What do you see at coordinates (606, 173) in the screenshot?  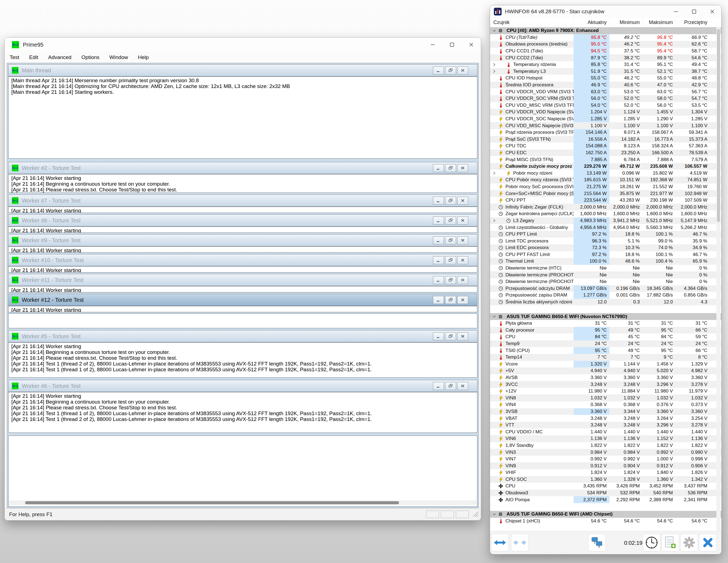 I see `sensor-row: Pobór mocy rdzeni13.149 W0.096 W15.802 W…` at bounding box center [606, 173].